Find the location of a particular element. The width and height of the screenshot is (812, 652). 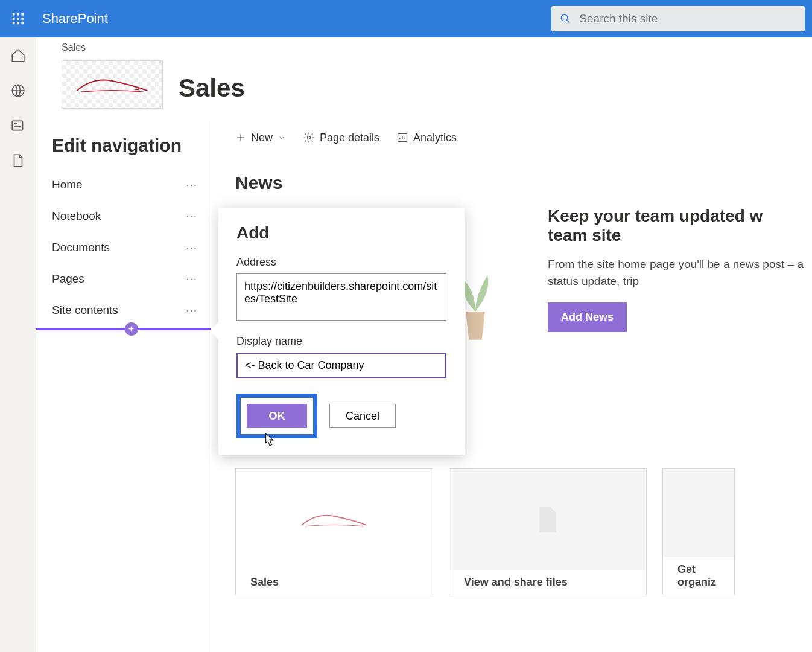

nav-item-label: Pages is located at coordinates (68, 279).